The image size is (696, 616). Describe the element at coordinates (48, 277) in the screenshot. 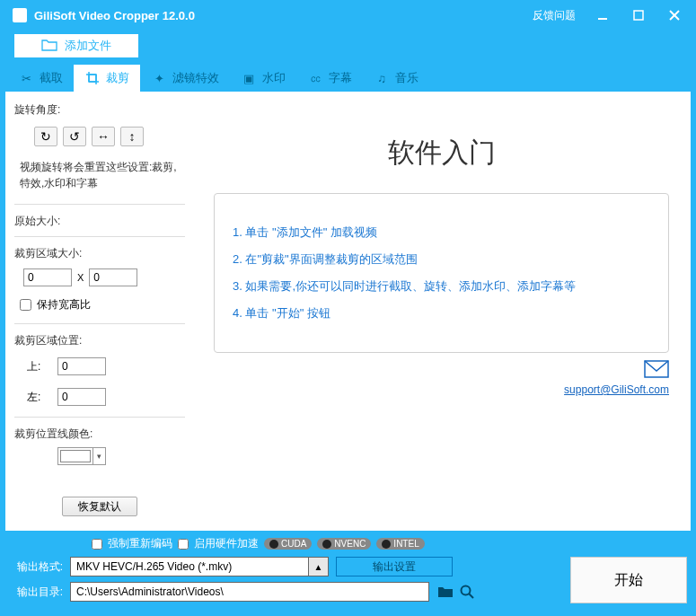

I see `crop-width-input` at that location.